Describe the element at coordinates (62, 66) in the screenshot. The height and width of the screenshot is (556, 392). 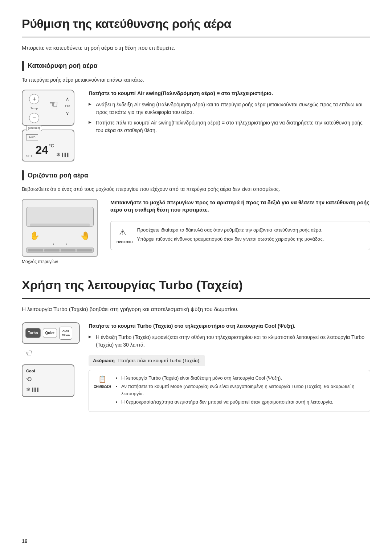
I see `section1-title: Κατακόρυφη ροή αέρα` at that location.